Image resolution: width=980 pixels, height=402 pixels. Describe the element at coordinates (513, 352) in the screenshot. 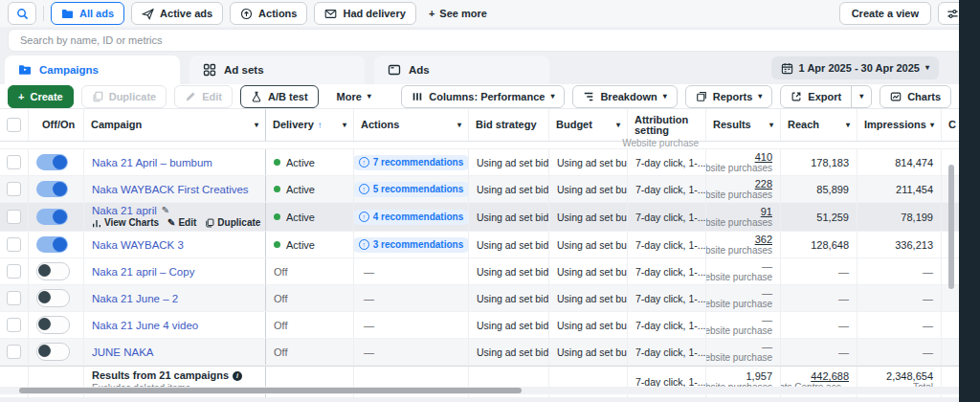

I see `bid-strategy-value: Using ad set bid...` at that location.